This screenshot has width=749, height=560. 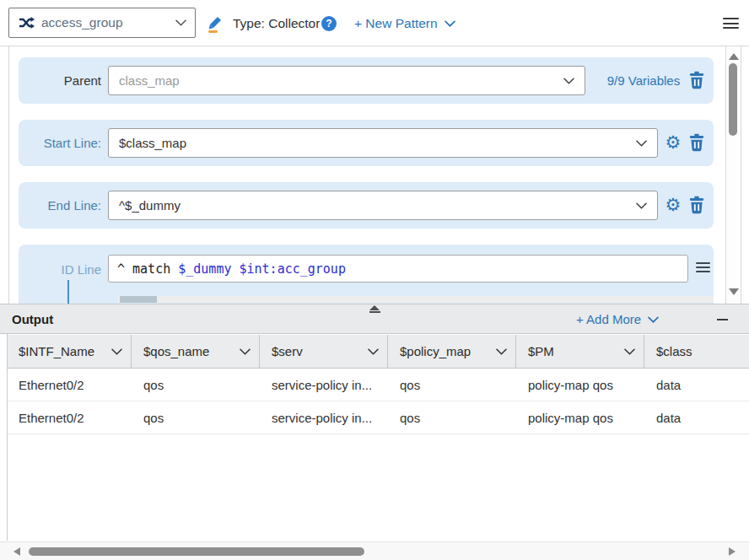 What do you see at coordinates (378, 143) in the screenshot?
I see `start-line-value: $class_map` at bounding box center [378, 143].